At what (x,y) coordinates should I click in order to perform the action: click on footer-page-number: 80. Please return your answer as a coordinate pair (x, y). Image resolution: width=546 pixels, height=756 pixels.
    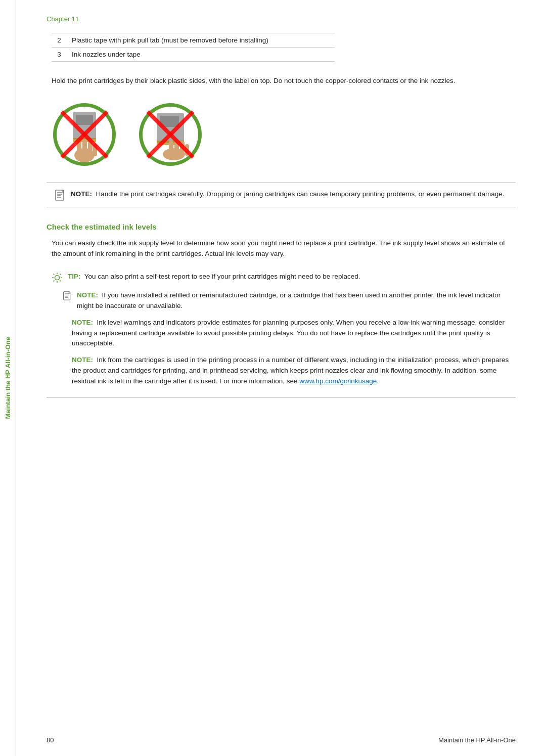
    Looking at the image, I should click on (50, 740).